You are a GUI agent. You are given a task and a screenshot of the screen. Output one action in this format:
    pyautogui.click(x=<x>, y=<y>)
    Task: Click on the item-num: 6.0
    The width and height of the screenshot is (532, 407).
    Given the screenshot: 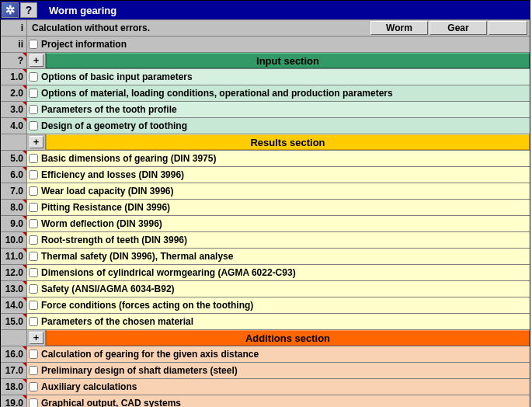 What is the action you would take?
    pyautogui.click(x=14, y=175)
    